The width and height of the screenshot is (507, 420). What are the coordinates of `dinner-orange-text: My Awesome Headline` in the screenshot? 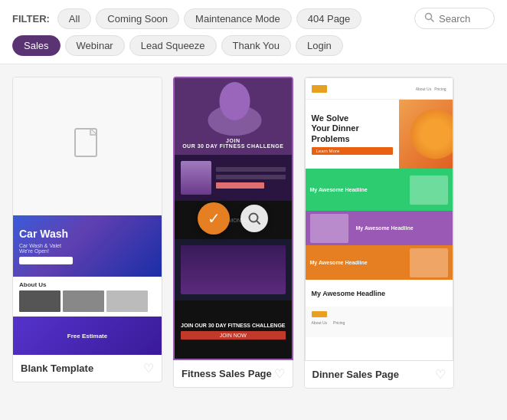 It's located at (358, 262).